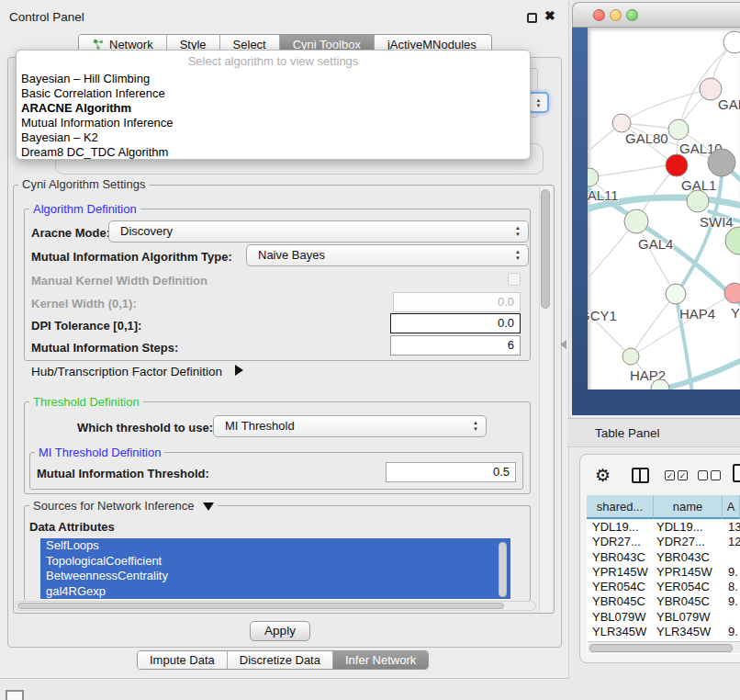 The width and height of the screenshot is (740, 700). What do you see at coordinates (663, 527) in the screenshot?
I see `table-row: YDL19...YDL19...13` at bounding box center [663, 527].